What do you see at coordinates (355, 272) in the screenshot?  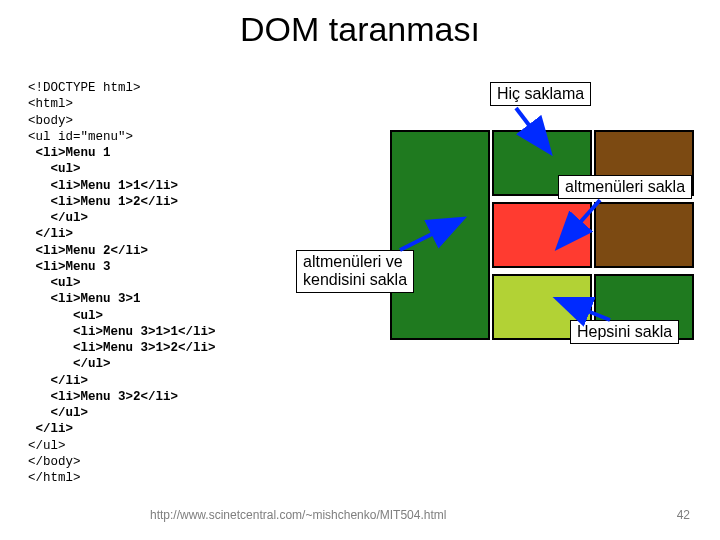 I see `label-hide-sub-self: altmenüleri ve kendisini sakla` at bounding box center [355, 272].